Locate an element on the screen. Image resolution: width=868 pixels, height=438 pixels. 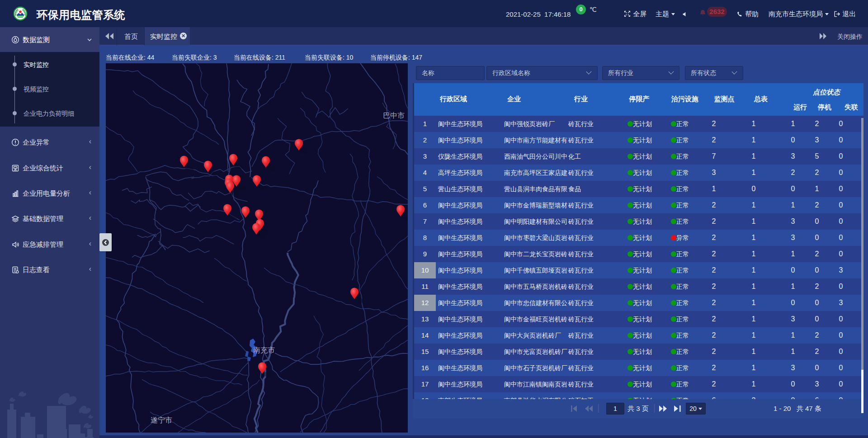
svg-text: 南充市 is located at coordinates (264, 350).